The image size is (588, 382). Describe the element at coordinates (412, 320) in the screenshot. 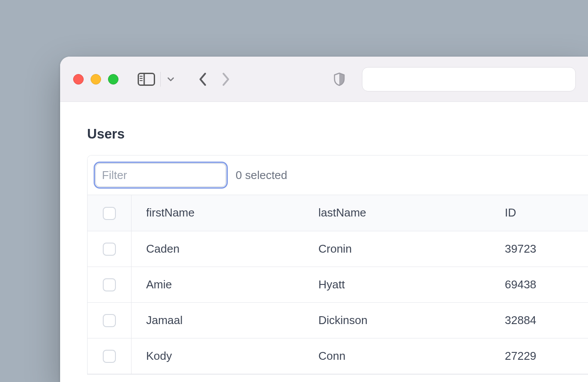

I see `cell-lastname: Dickinson` at that location.